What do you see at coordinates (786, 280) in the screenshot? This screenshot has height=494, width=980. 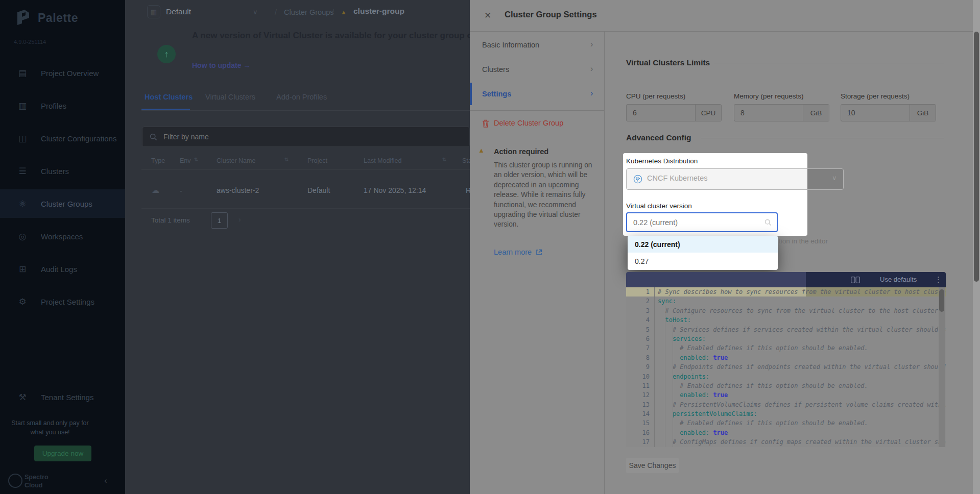 I see `editor-toolbar: Use defaults ⋮` at bounding box center [786, 280].